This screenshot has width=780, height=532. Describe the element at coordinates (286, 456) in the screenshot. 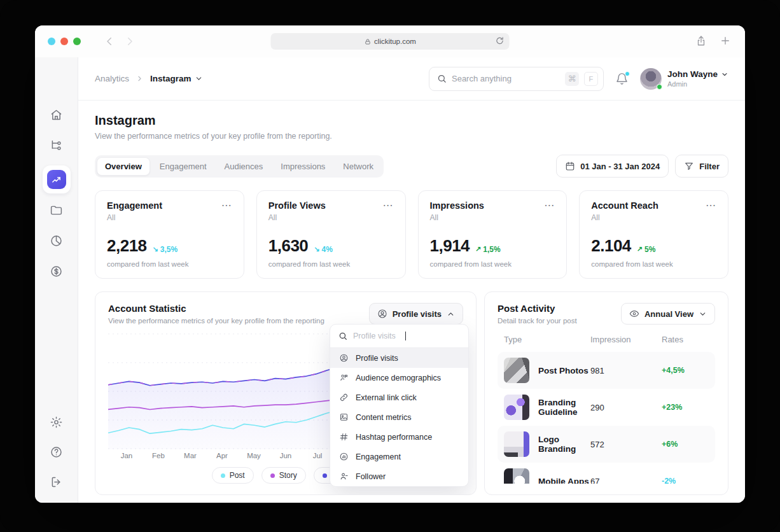

I see `x-axis-label: Jun` at that location.